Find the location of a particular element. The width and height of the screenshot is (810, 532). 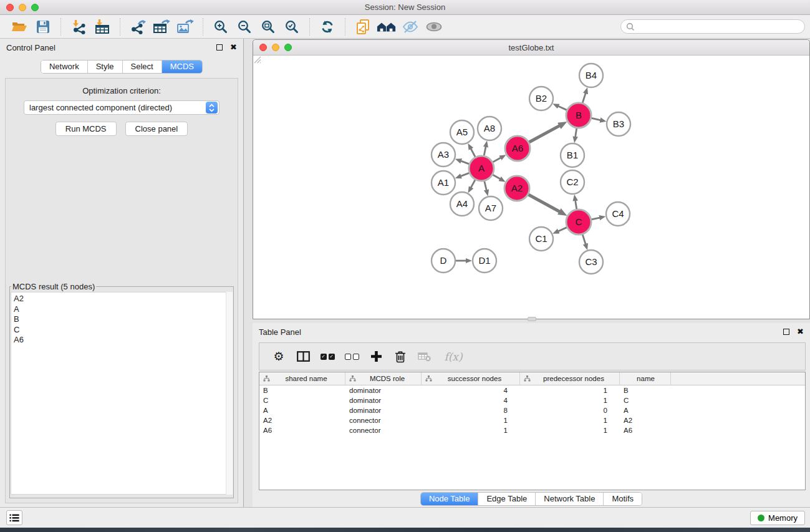

import-network-icon is located at coordinates (79, 27).